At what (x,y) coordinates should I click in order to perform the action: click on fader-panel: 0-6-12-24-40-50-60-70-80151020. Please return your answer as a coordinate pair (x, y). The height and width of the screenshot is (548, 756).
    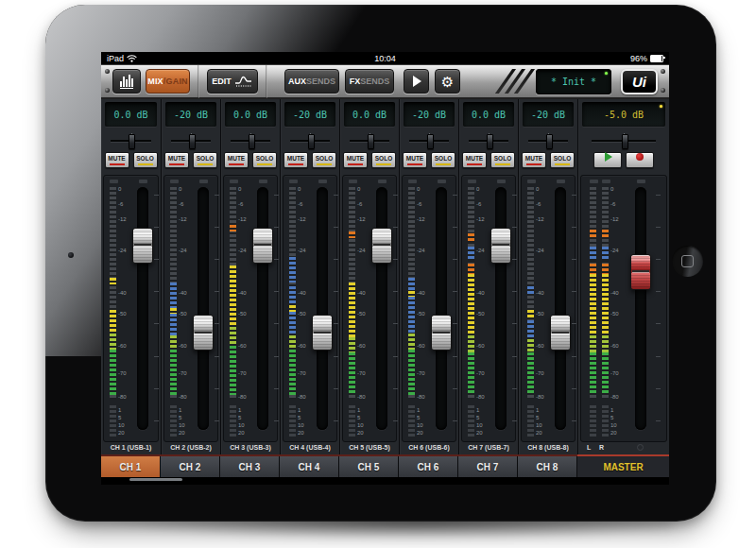
    Looking at the image, I should click on (489, 308).